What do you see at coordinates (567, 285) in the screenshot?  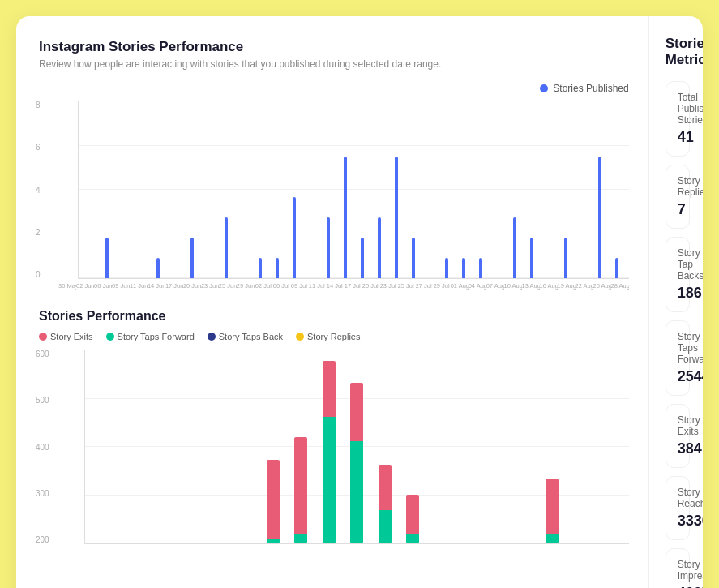 I see `top-x-label: 19 Aug` at bounding box center [567, 285].